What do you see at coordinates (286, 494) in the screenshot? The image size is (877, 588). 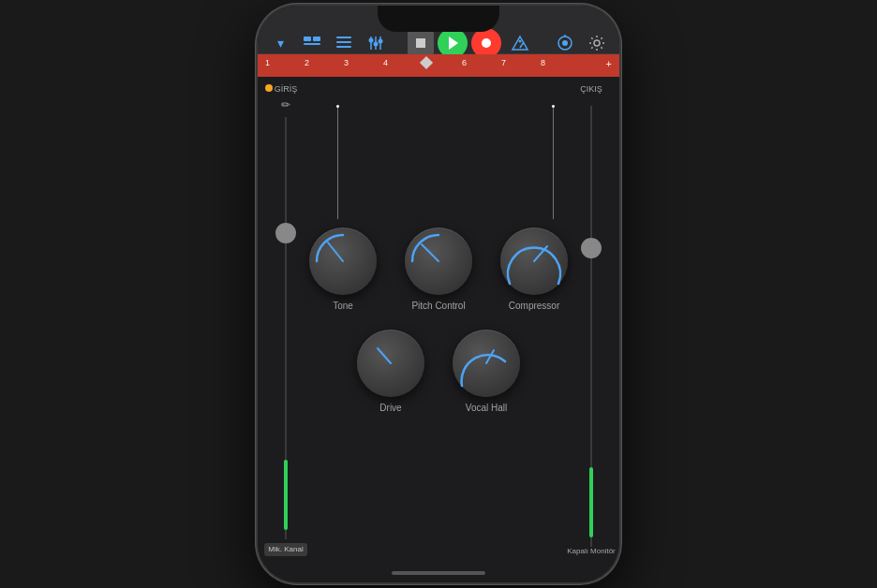 I see `input-level-meter` at bounding box center [286, 494].